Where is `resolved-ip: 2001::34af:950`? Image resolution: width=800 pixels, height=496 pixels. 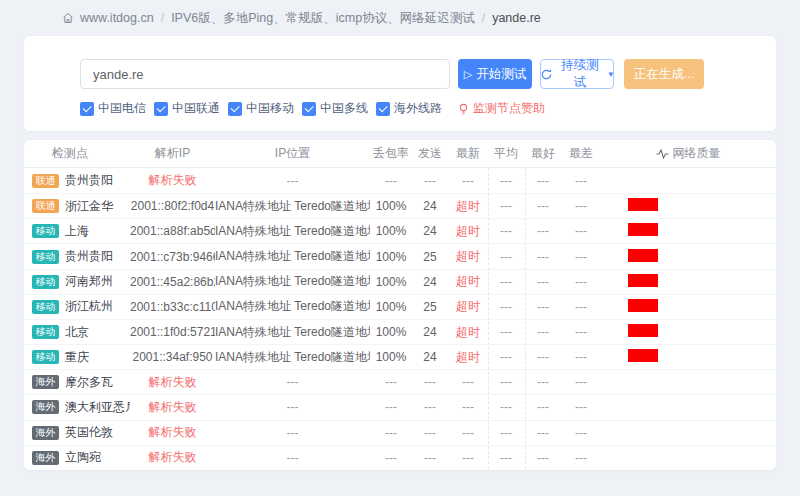 resolved-ip: 2001::34af:950 is located at coordinates (172, 357).